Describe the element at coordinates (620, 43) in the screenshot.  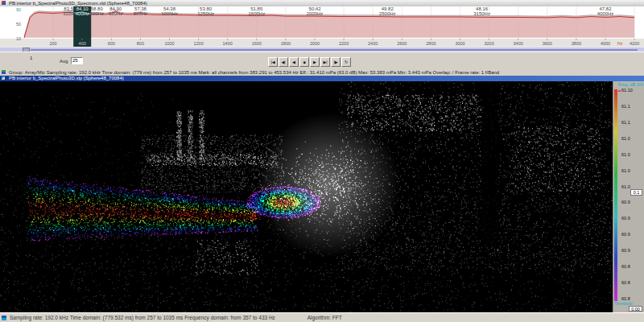
I see `svg-text: Hz` at that location.